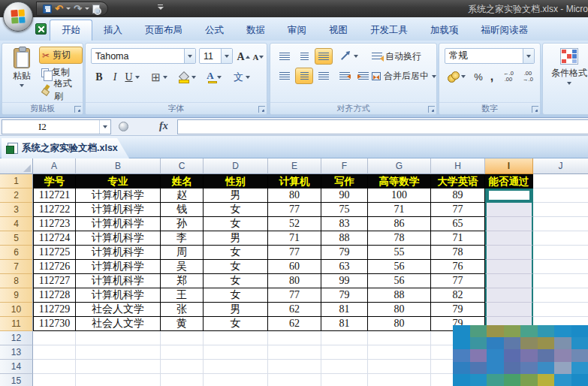  Describe the element at coordinates (345, 195) in the screenshot. I see `cell: 90` at that location.